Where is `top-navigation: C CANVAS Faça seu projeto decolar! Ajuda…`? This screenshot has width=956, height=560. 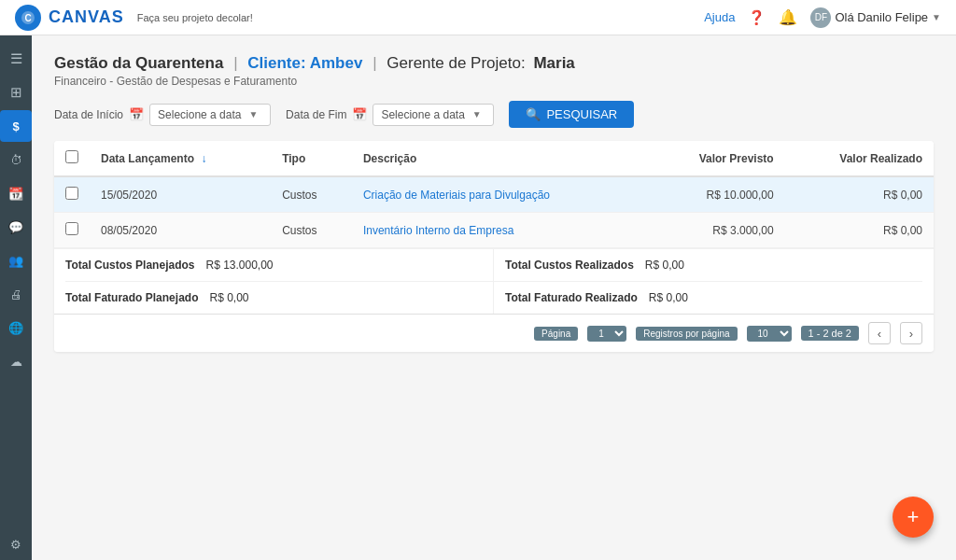
top-navigation: C CANVAS Faça seu projeto decolar! Ajuda… is located at coordinates (478, 18).